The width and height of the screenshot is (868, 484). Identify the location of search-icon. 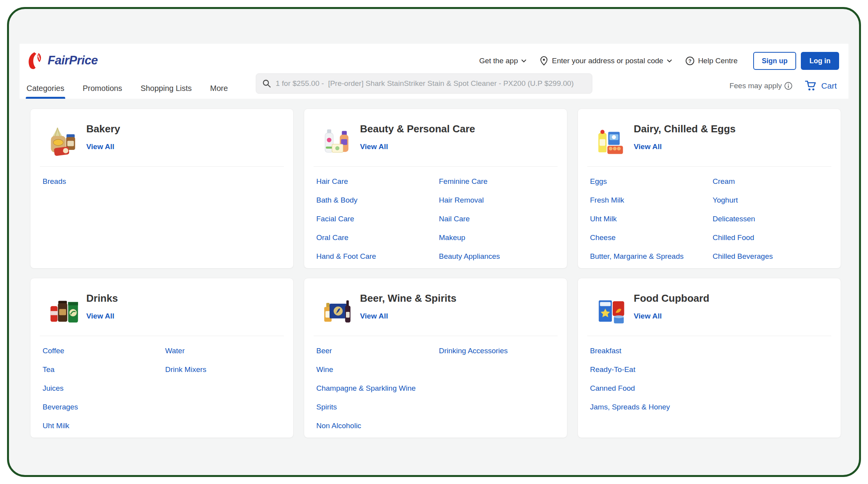
(267, 84).